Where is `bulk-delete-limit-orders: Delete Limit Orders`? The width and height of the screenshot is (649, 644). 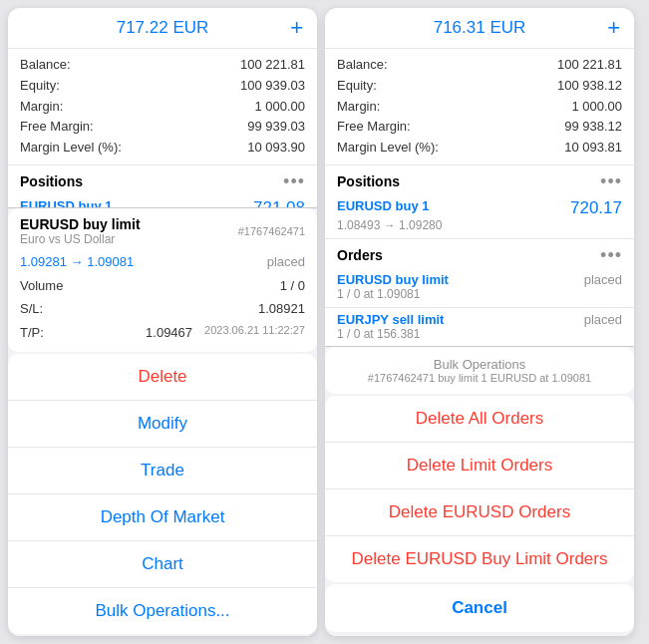
bulk-delete-limit-orders: Delete Limit Orders is located at coordinates (480, 467).